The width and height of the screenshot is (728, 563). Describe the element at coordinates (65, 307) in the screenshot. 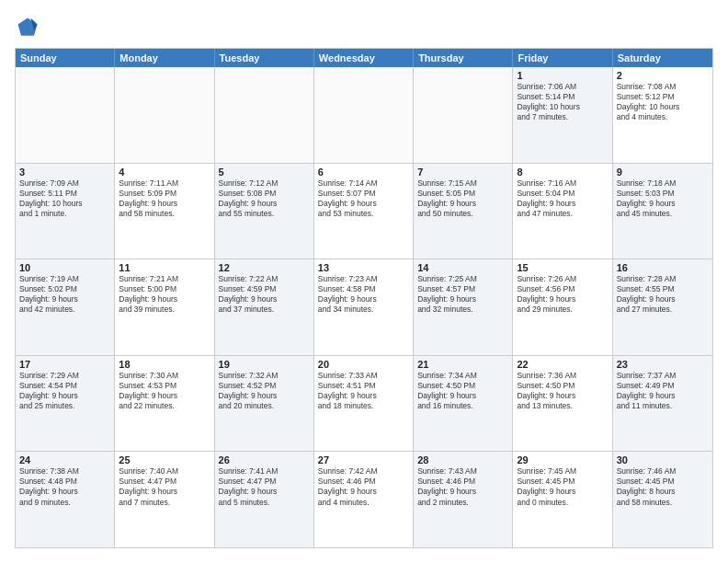

I see `cal-cell-2-0: 10Sunrise: 7:19 AM Sunset: 5:02 PM Dayli…` at that location.